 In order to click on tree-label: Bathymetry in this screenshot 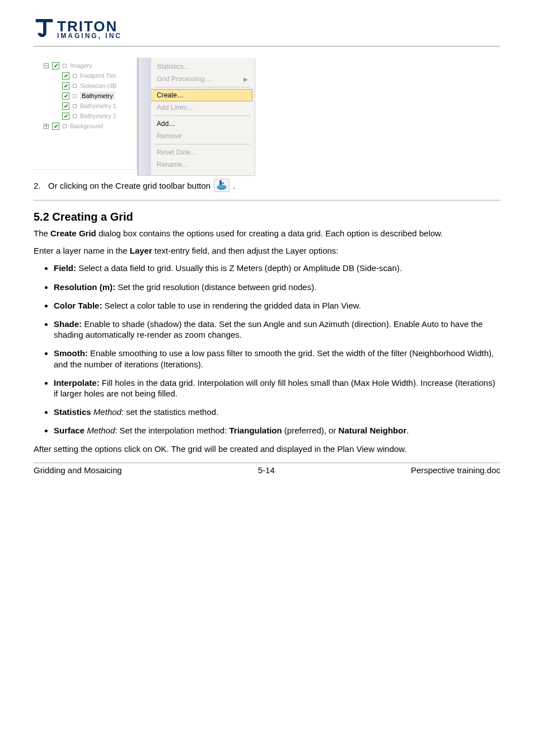, I will do `click(97, 96)`.